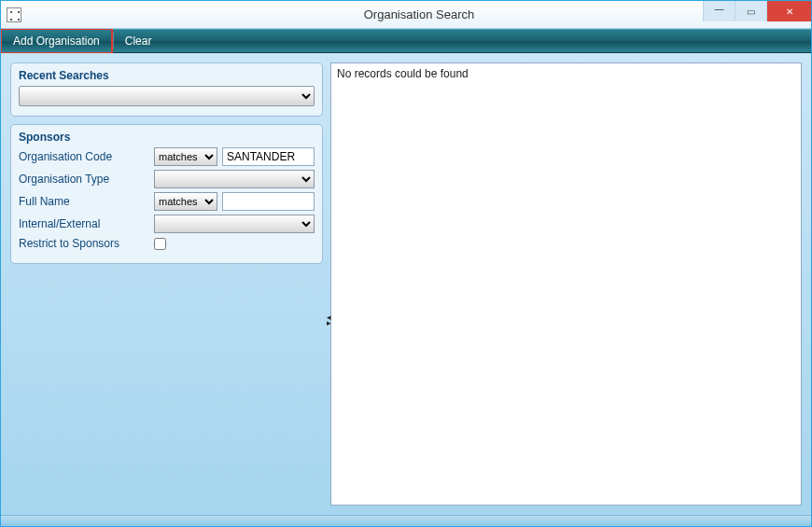 The width and height of the screenshot is (812, 527). I want to click on int-ext-select, so click(234, 224).